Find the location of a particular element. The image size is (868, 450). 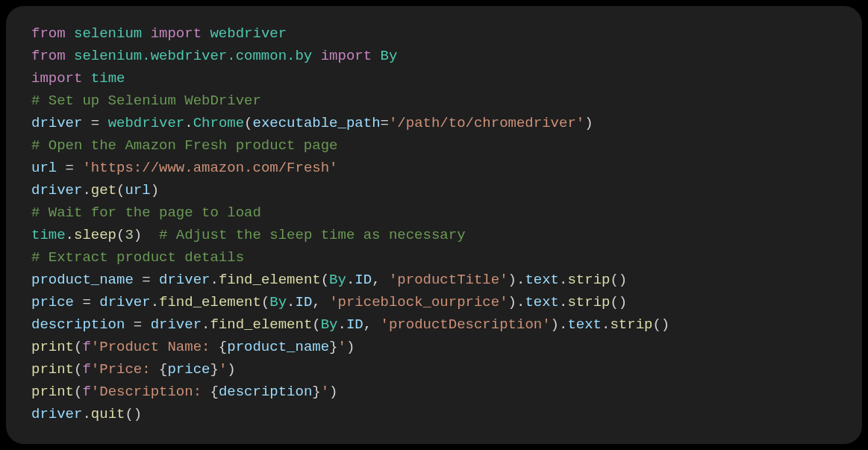

code-token: 'priceblock_ourprice' is located at coordinates (418, 302).